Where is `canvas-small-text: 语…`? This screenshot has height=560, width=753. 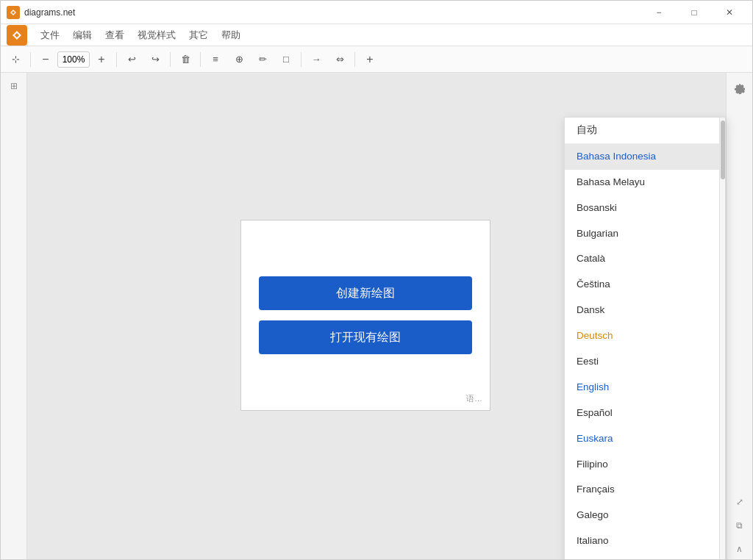
canvas-small-text: 语… is located at coordinates (474, 398).